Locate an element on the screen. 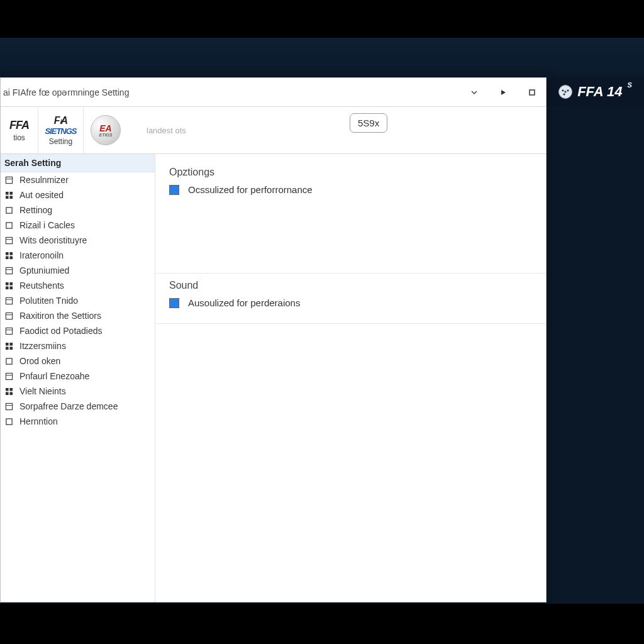 The image size is (644, 644). header-tab-big: FᵢA is located at coordinates (60, 121).